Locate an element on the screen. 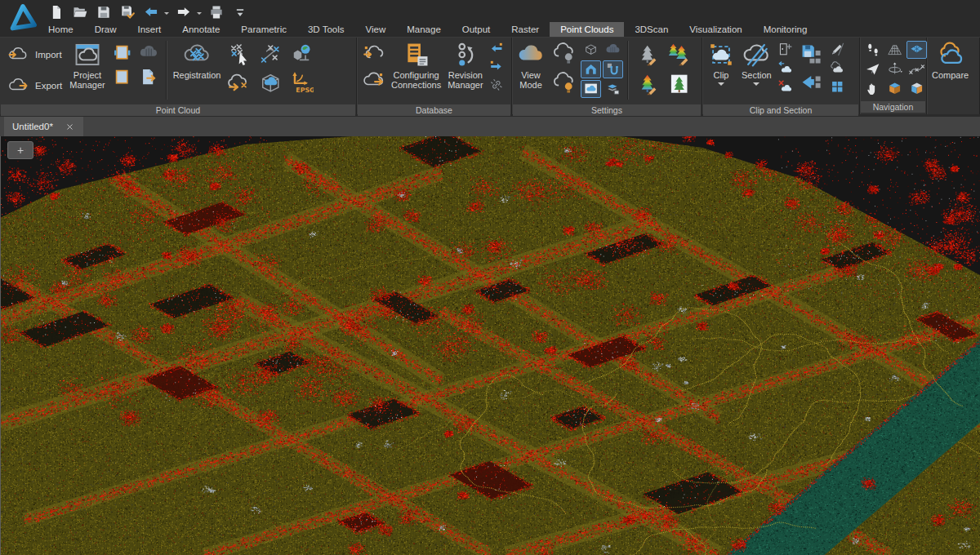  tree-gray-brush-button is located at coordinates (647, 55).